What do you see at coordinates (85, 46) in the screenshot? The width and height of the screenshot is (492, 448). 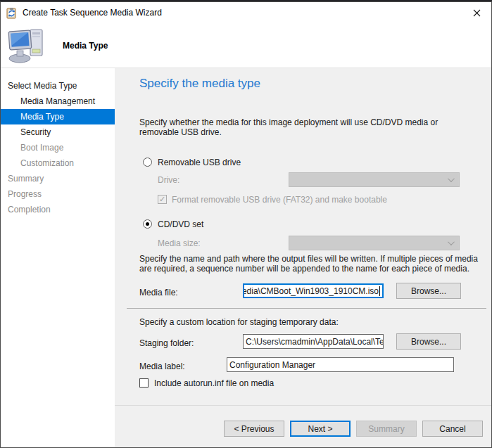 I see `page-header-title: Media Type` at bounding box center [85, 46].